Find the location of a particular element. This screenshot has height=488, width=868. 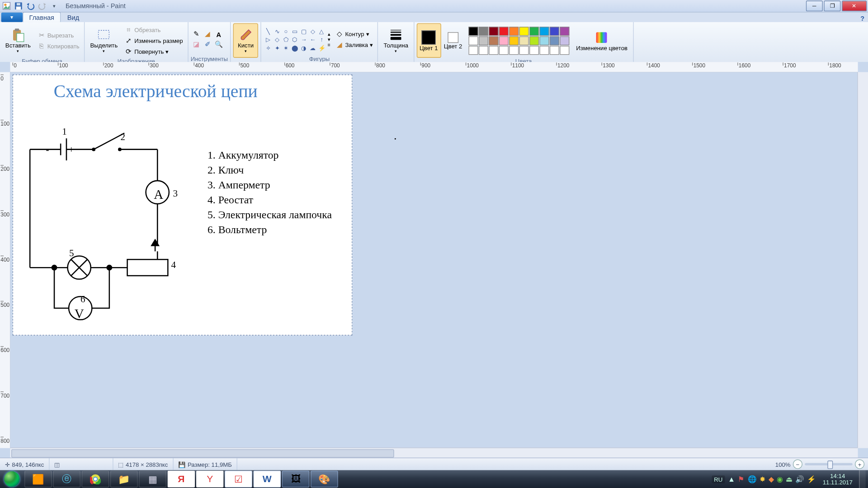

qat-dropdown-icon: ▾ is located at coordinates (54, 6).